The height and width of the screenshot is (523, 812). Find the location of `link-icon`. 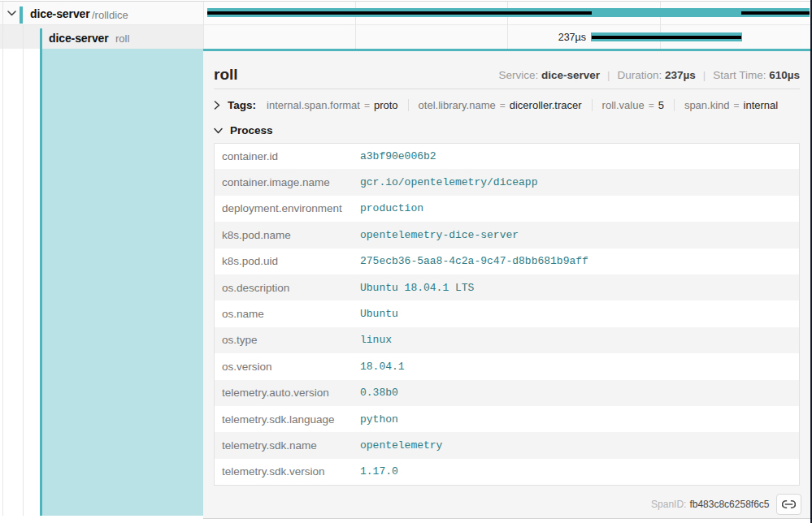

link-icon is located at coordinates (788, 504).